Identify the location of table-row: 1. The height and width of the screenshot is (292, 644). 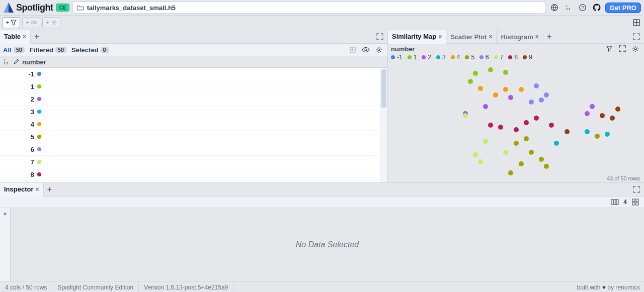
(190, 86).